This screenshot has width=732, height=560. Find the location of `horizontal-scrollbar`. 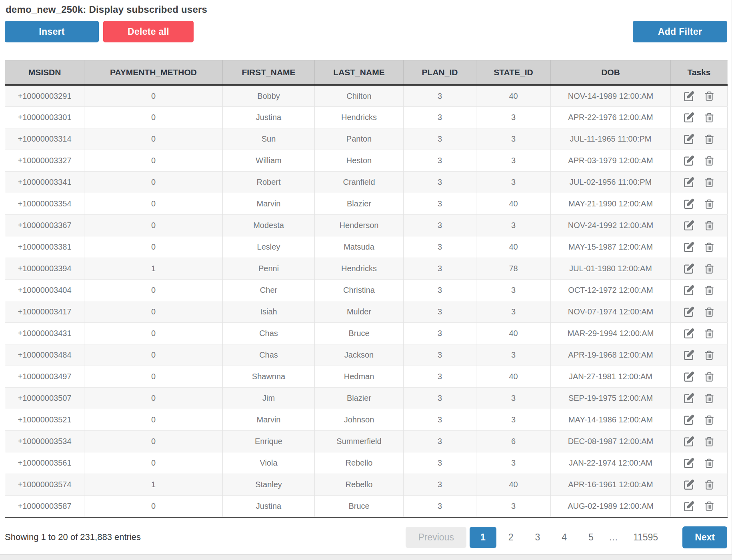

horizontal-scrollbar is located at coordinates (366, 557).